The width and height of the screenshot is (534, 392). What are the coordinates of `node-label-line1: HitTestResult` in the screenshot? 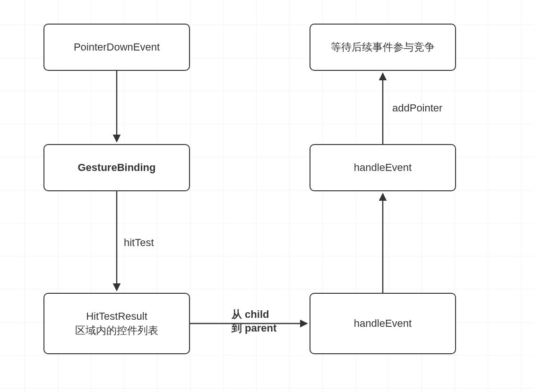 It's located at (117, 316).